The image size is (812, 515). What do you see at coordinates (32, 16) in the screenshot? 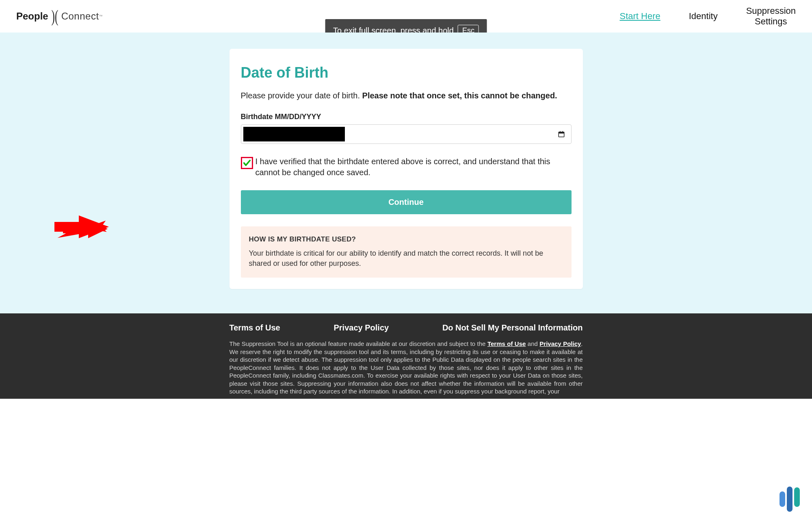
I see `logo-text-people: People` at bounding box center [32, 16].